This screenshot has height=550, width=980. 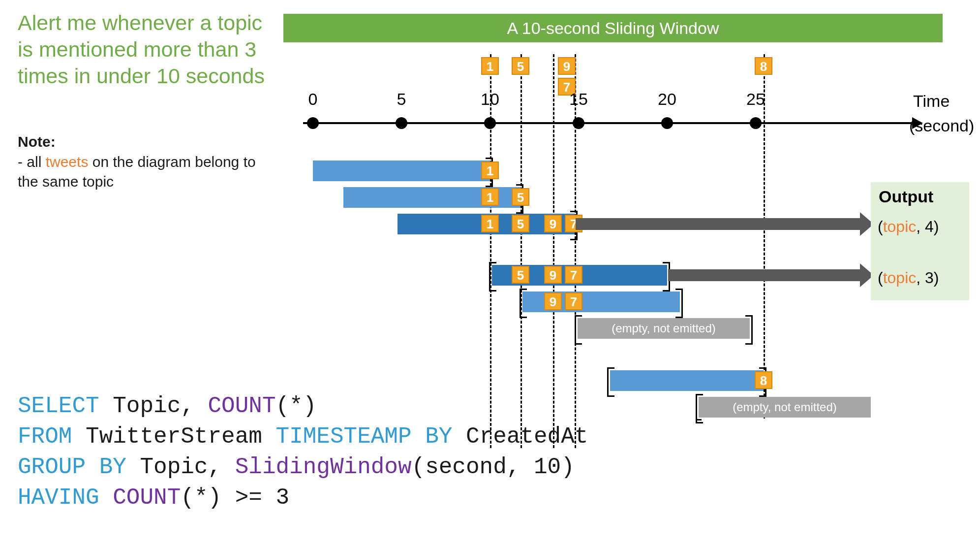 What do you see at coordinates (764, 380) in the screenshot?
I see `window-token: 8` at bounding box center [764, 380].